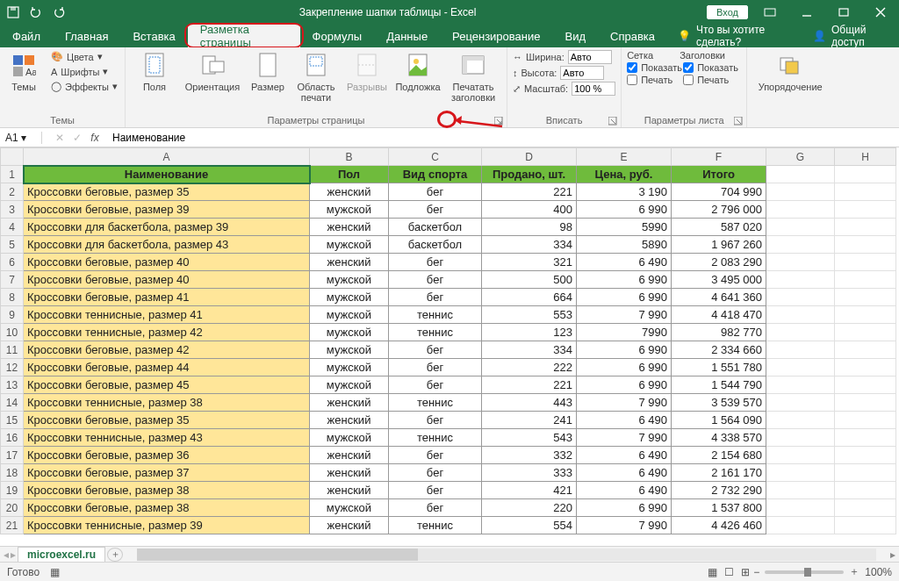 The width and height of the screenshot is (899, 588). What do you see at coordinates (167, 157) in the screenshot?
I see `col-header: A` at bounding box center [167, 157].